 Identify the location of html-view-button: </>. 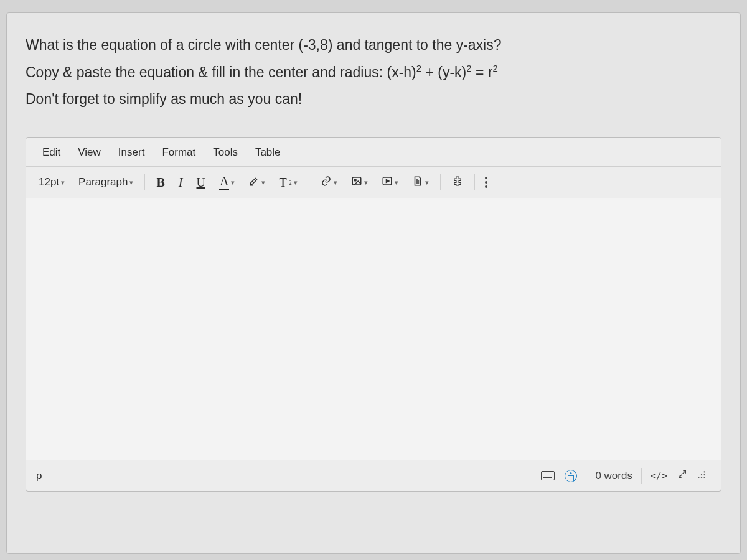
(659, 476).